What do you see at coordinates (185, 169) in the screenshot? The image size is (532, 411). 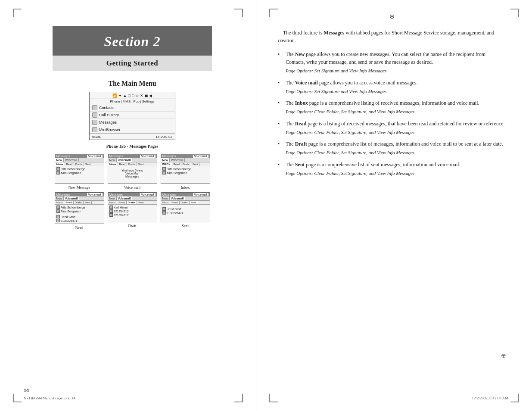 I see `msg-row-fritz2: Fritz Schoenberge` at bounding box center [185, 169].